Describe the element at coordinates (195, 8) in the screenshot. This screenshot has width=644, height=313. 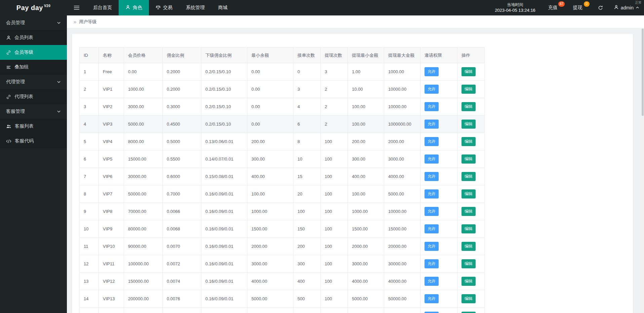
I see `nav-item: 系统管理` at that location.